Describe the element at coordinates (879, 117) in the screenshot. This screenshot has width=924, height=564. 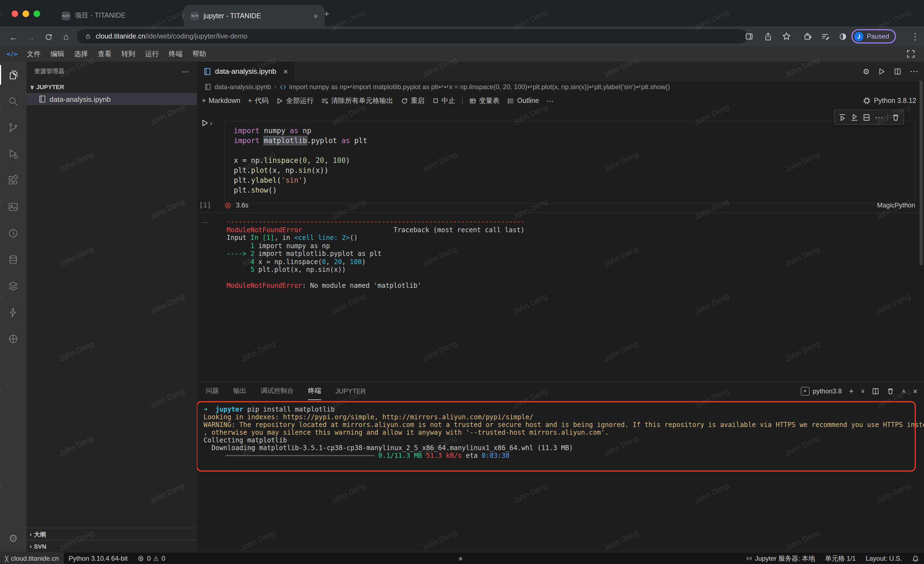
I see `cell-more-icon: ⋯` at that location.